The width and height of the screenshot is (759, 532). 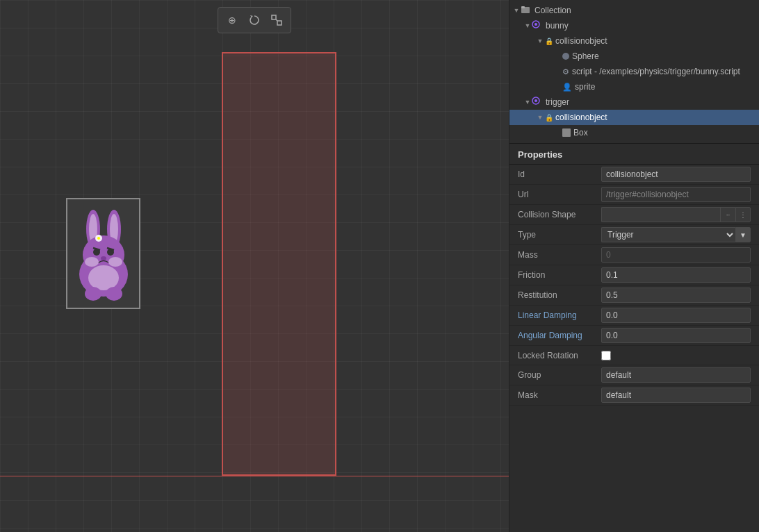 I want to click on type-arrow-icon: ▼, so click(x=743, y=235).